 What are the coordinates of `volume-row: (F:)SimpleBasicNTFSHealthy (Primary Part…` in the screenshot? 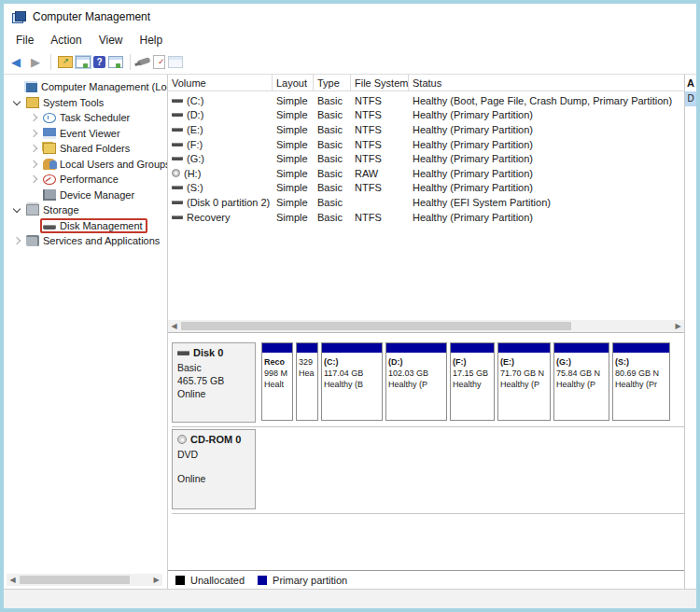 It's located at (426, 145).